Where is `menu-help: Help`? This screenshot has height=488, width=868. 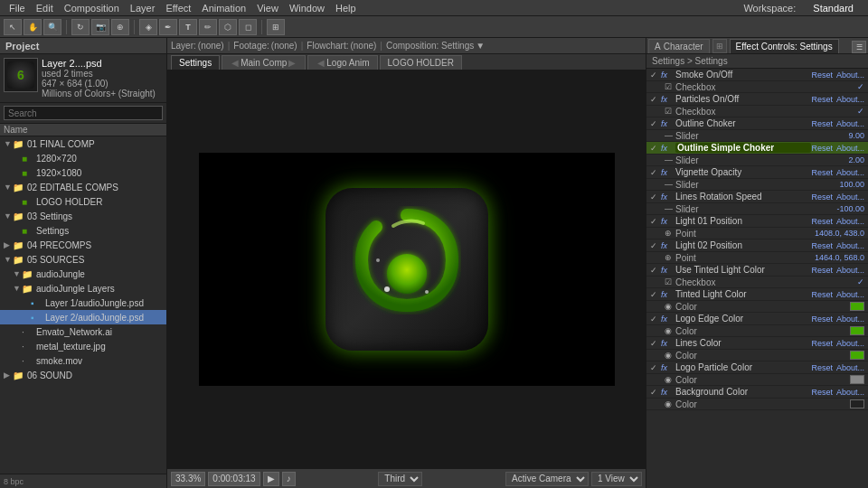
menu-help: Help is located at coordinates (345, 8).